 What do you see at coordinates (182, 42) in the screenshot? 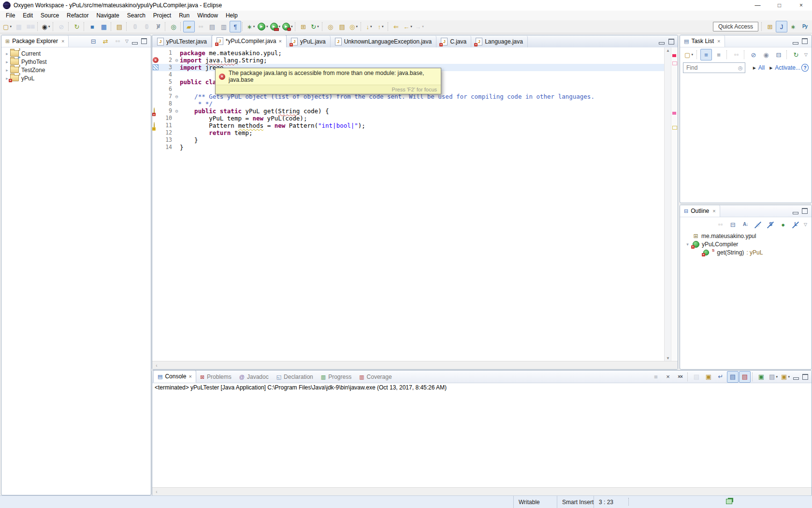
I see `editor-tab-ypultester-java: JyPuLTester.java` at bounding box center [182, 42].